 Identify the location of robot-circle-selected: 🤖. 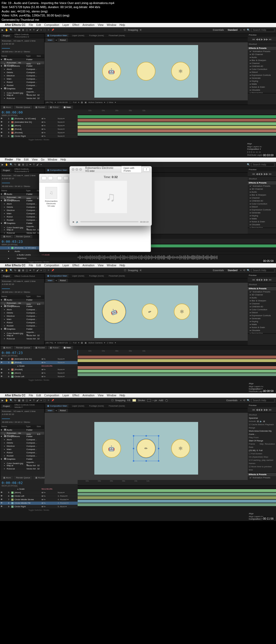
(114, 312).